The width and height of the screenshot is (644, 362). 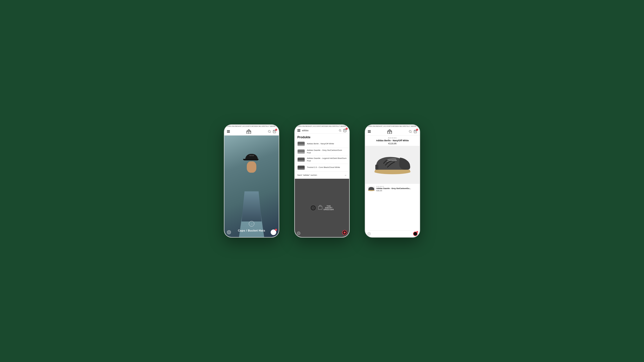 I want to click on hero-content: AIRFAIR → Caps / Bucket Hats 1, so click(x=252, y=186).